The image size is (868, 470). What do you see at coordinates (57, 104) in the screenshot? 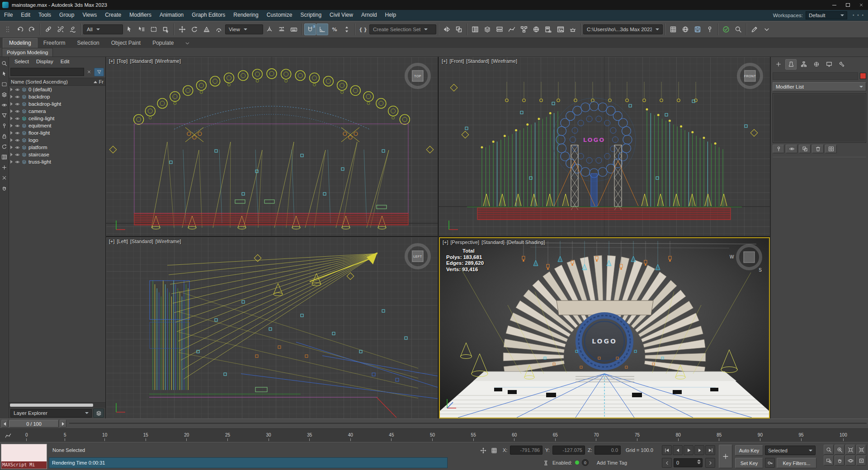
I see `layer-row: backdrop-light` at bounding box center [57, 104].